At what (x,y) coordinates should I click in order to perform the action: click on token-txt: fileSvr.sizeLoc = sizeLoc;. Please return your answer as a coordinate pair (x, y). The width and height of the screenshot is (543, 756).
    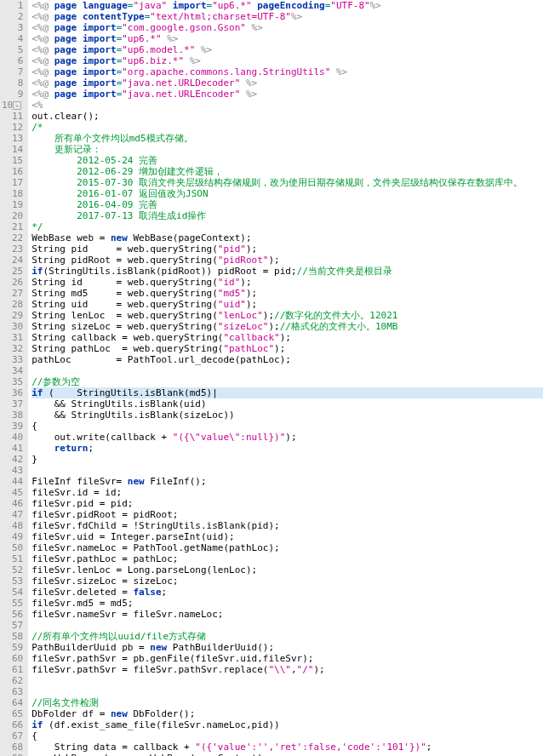
    Looking at the image, I should click on (105, 581).